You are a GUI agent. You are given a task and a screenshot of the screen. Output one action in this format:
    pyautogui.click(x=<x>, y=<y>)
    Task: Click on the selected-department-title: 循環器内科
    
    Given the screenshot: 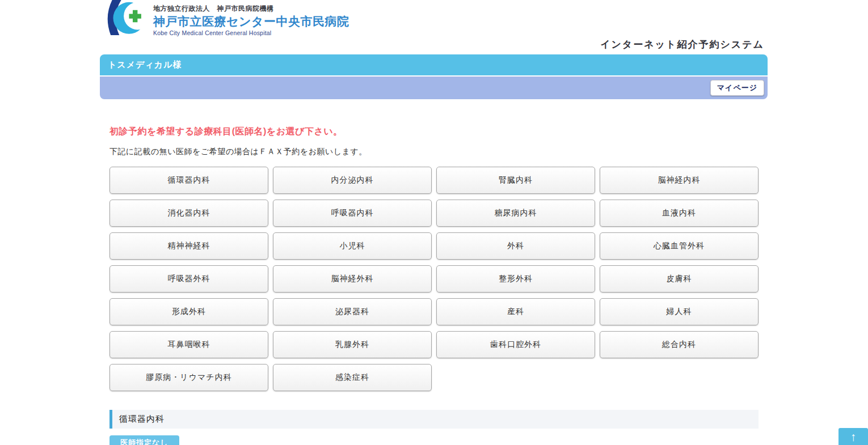 What is the action you would take?
    pyautogui.click(x=142, y=419)
    